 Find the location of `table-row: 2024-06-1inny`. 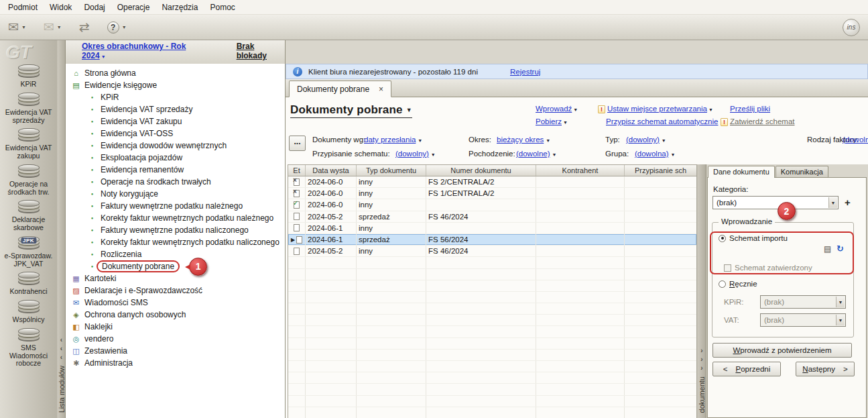

table-row: 2024-06-1inny is located at coordinates (492, 228).